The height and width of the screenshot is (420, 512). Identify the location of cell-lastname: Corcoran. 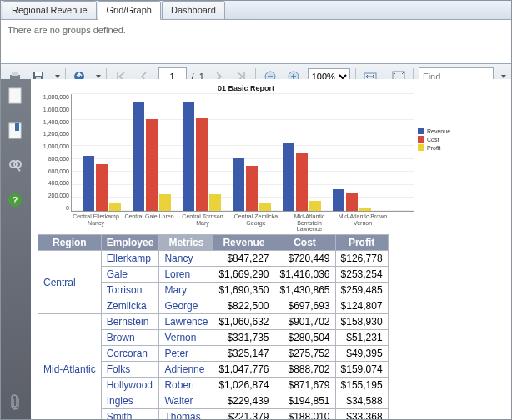
(130, 353).